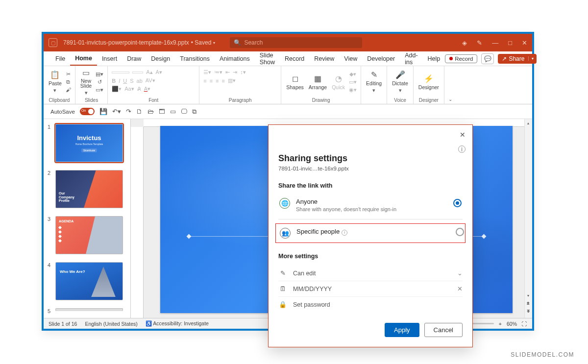 Image resolution: width=588 pixels, height=364 pixels. Describe the element at coordinates (353, 74) in the screenshot. I see `shape-fill-icon: ◆▾` at that location.